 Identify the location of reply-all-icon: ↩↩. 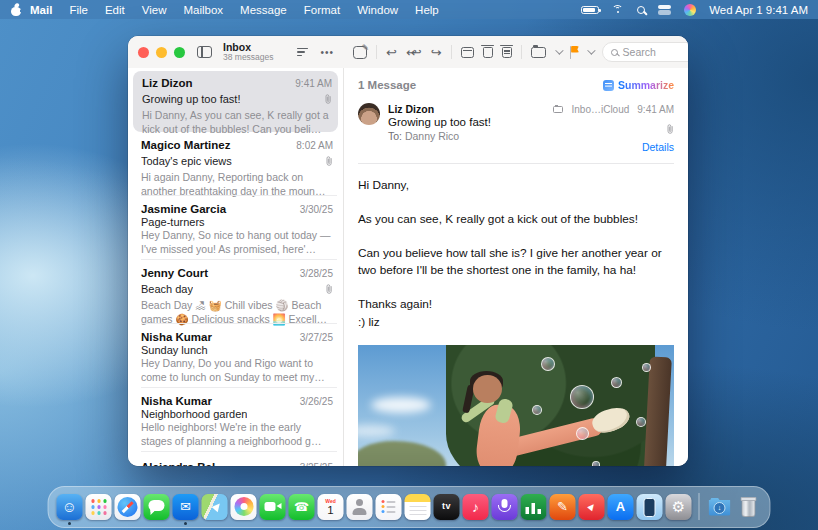
(414, 52).